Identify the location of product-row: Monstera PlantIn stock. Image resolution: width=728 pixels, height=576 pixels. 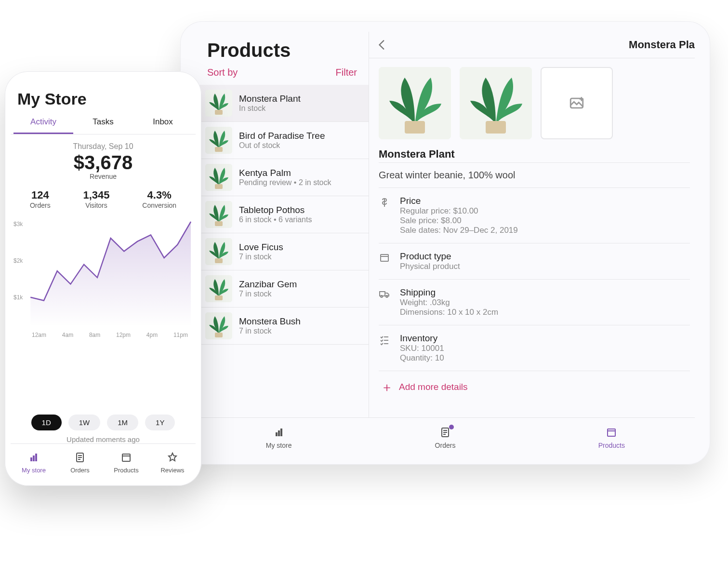
(282, 103).